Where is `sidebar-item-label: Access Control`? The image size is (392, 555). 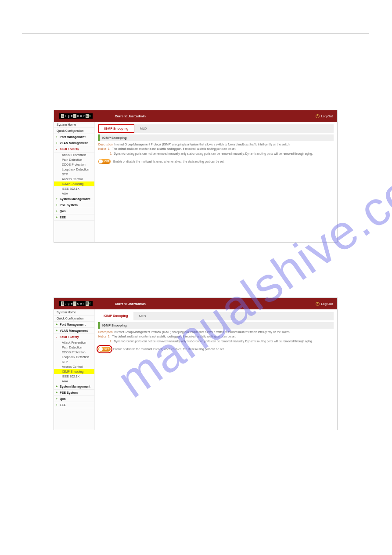
sidebar-item-label: Access Control is located at coordinates (72, 366).